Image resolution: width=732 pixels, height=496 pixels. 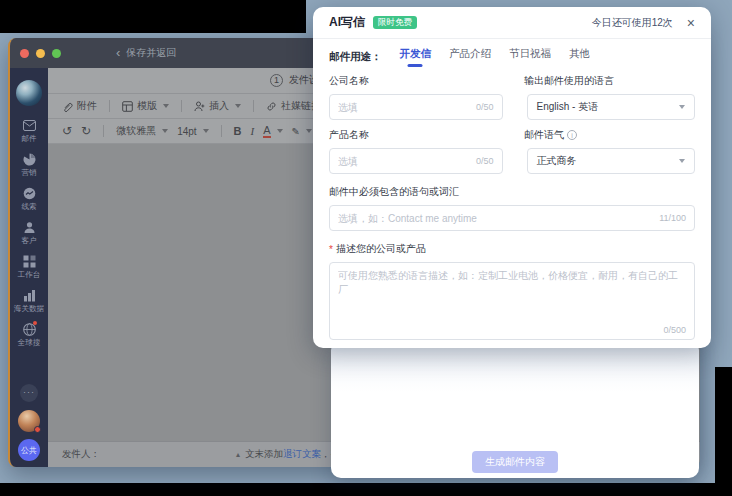 I want to click on tab-other: 其他, so click(x=580, y=57).